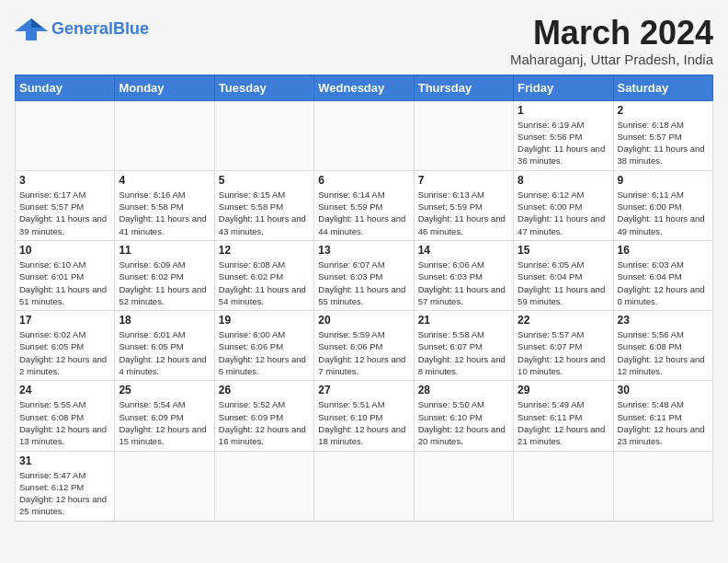  Describe the element at coordinates (164, 423) in the screenshot. I see `day-info: Sunrise: 5:54 AM Sunset: 6:09 PM Dayligh…` at that location.